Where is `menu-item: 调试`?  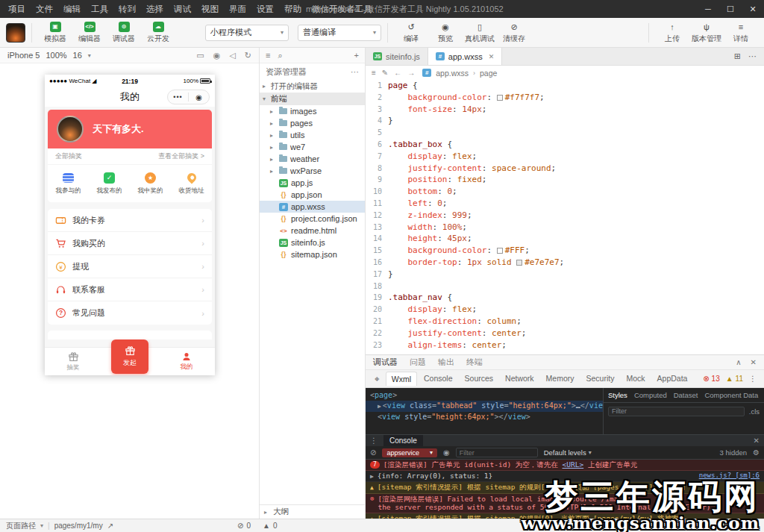 menu-item: 调试 is located at coordinates (182, 9).